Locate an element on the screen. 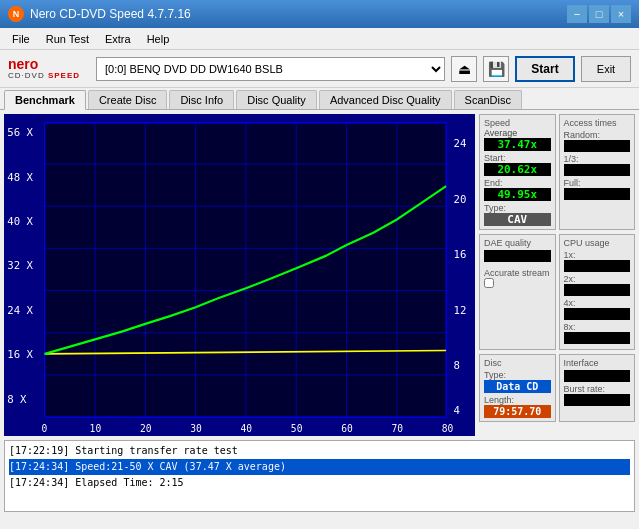  start-label: Start: is located at coordinates (502, 158).